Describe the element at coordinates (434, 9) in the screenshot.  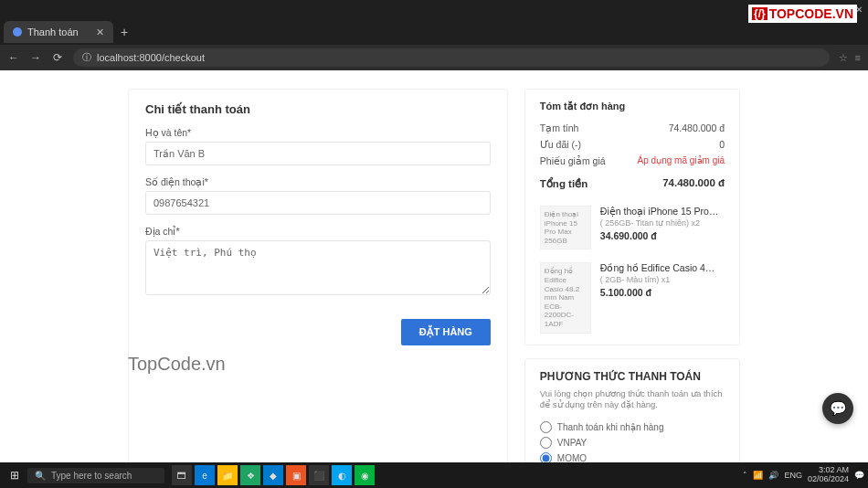
I see `window-titlebar: — ▢ ✕` at that location.